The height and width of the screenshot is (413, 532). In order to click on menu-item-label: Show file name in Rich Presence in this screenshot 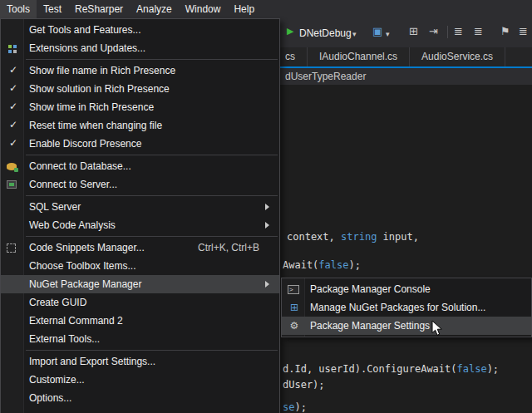, I will do `click(102, 71)`.